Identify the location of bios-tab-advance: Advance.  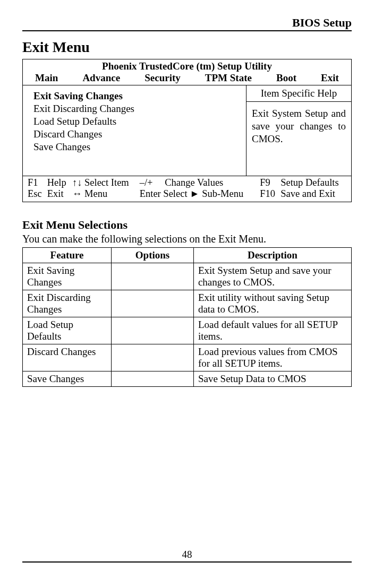
(101, 78).